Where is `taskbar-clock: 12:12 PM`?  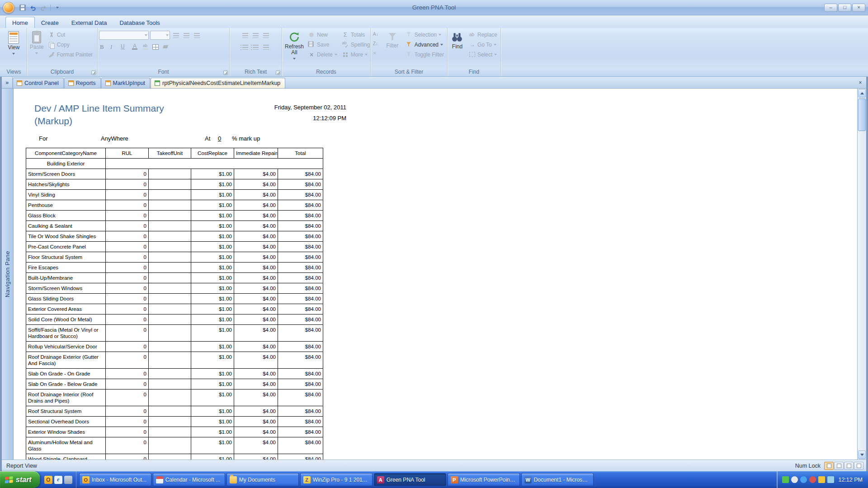 taskbar-clock: 12:12 PM is located at coordinates (850, 480).